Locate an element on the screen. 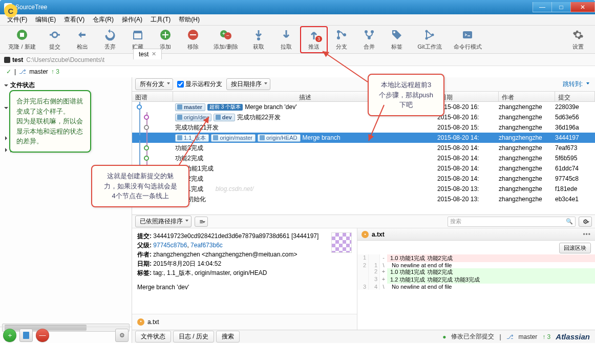 This screenshot has width=595, height=364. toolbar-label: 设置 is located at coordinates (578, 47).